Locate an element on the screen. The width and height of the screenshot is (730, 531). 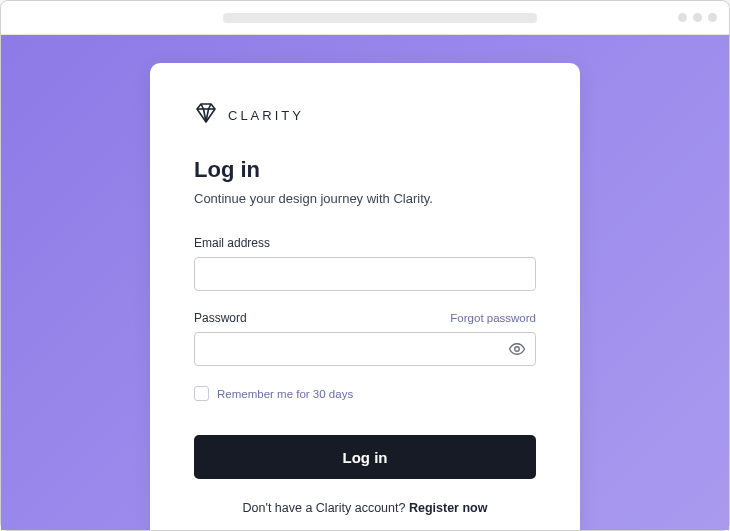
eye-icon is located at coordinates (517, 349).